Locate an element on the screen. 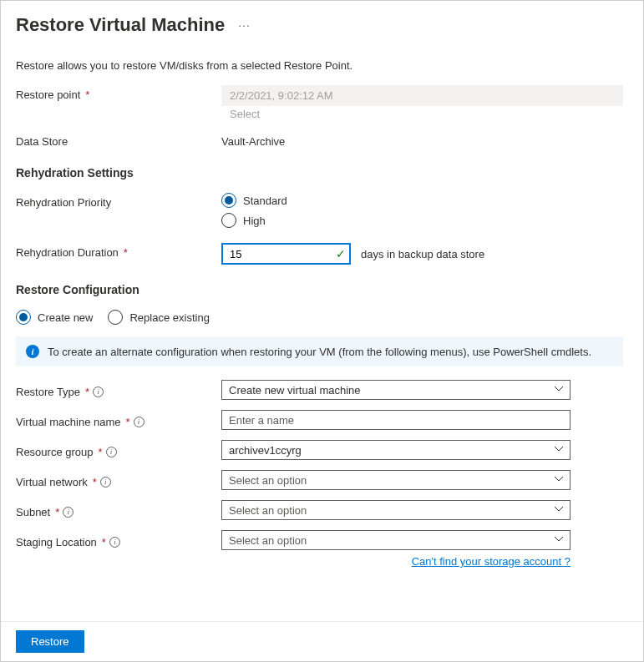 The width and height of the screenshot is (644, 662). virtual-network-select: Select an option is located at coordinates (396, 480).